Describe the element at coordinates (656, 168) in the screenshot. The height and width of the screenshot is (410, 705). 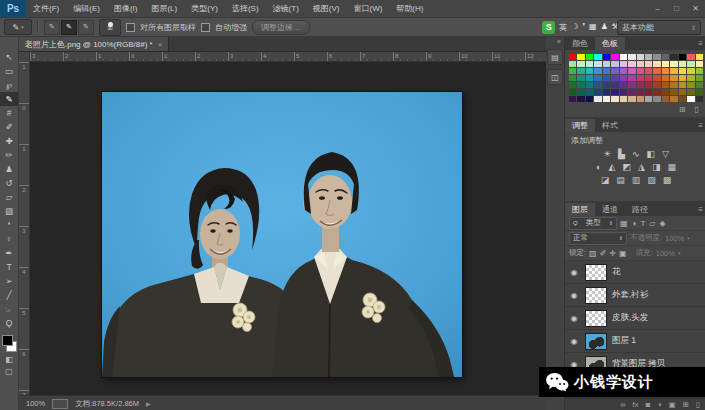
I see `channel-mixer-icon: ◨` at that location.